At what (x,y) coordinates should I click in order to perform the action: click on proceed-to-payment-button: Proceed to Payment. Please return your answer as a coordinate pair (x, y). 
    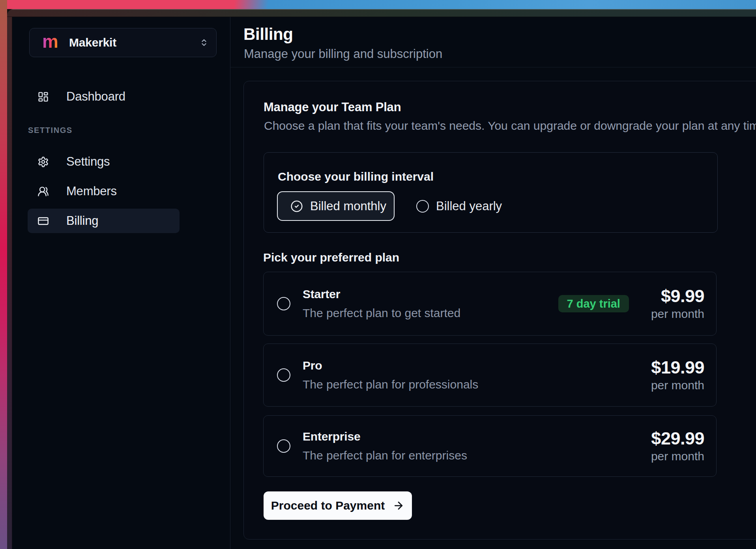
    Looking at the image, I should click on (338, 506).